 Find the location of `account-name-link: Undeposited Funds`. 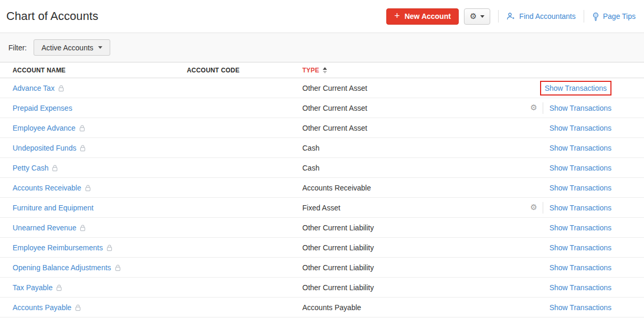

account-name-link: Undeposited Funds is located at coordinates (44, 148).